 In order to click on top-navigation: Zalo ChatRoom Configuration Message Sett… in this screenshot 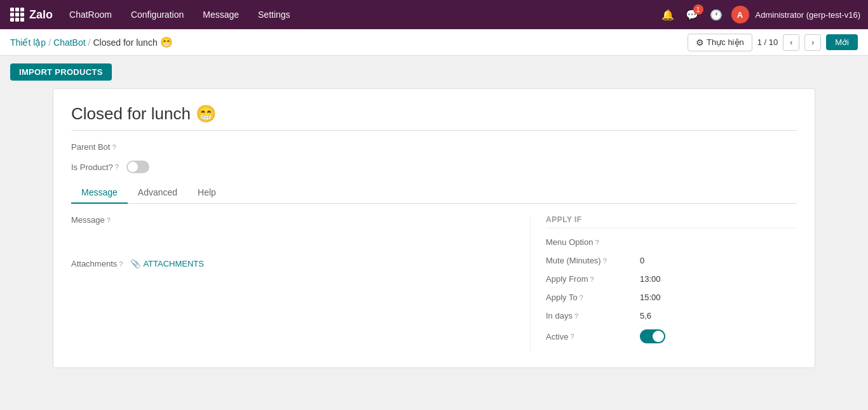, I will do `click(434, 15)`.